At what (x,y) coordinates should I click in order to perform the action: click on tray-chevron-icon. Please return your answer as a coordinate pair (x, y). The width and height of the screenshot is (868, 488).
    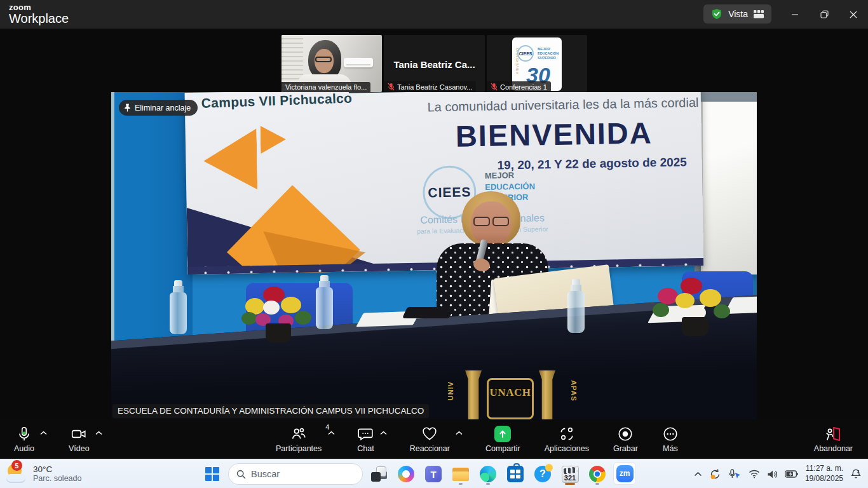
    Looking at the image, I should click on (698, 474).